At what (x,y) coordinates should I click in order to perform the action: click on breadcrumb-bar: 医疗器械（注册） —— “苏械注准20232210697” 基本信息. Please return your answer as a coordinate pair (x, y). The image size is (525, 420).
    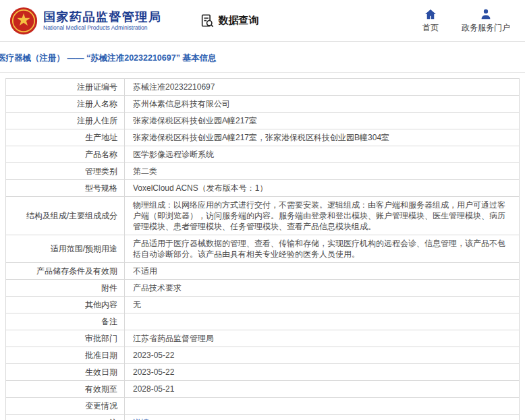
    Looking at the image, I should click on (262, 57).